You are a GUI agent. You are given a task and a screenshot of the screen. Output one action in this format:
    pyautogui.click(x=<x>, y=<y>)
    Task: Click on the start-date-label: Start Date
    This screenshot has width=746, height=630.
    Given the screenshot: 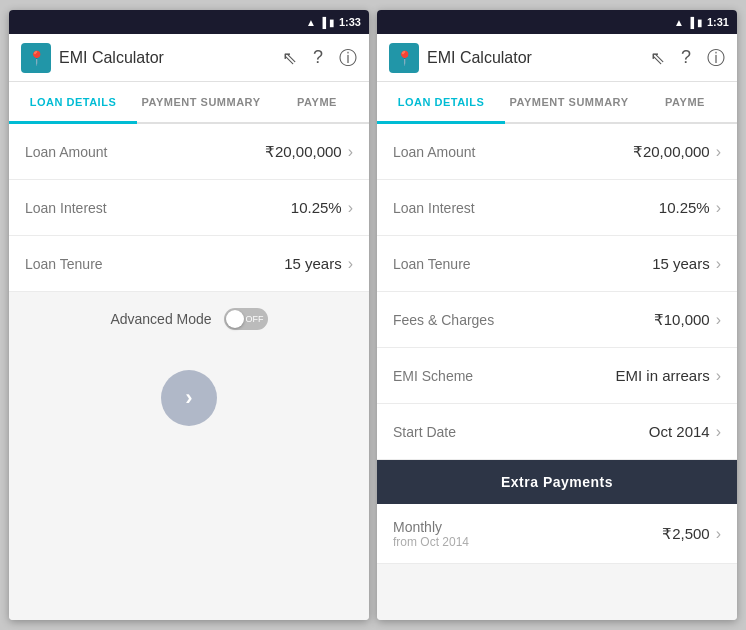 What is the action you would take?
    pyautogui.click(x=521, y=432)
    